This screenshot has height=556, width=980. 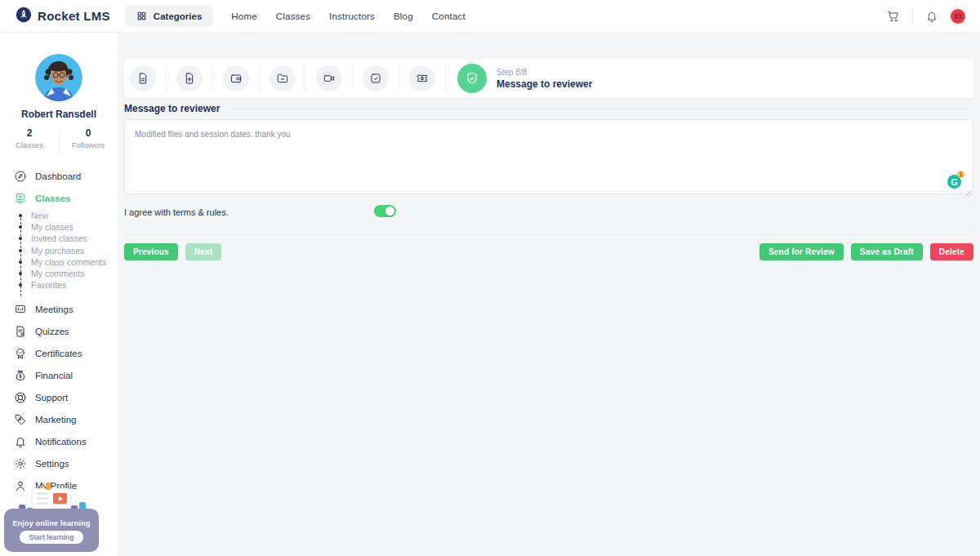 What do you see at coordinates (169, 16) in the screenshot?
I see `categories-button: Categories` at bounding box center [169, 16].